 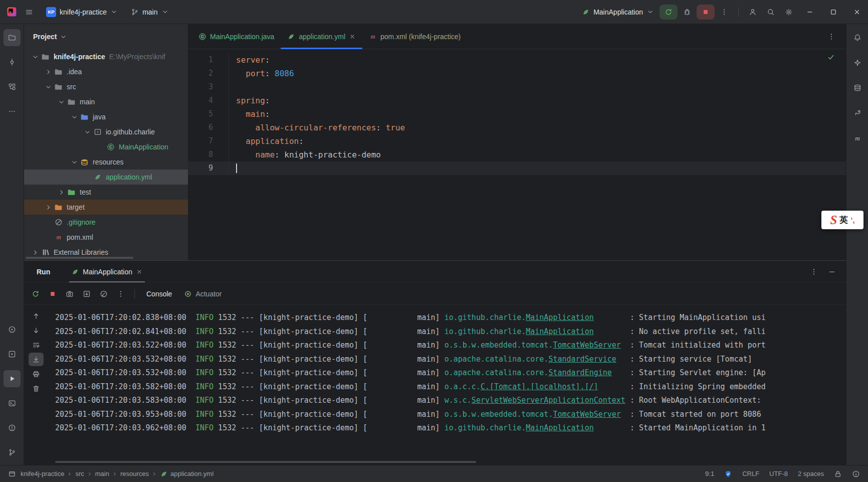 I want to click on editor-line-3: 3, so click(x=517, y=87).